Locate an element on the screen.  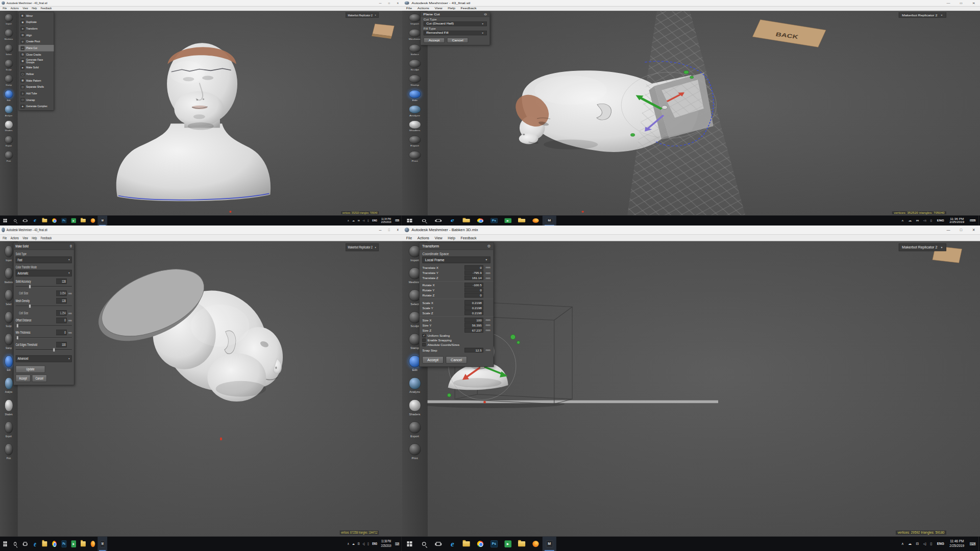
edit-menu-item: ▢Unwrap is located at coordinates (37, 100).